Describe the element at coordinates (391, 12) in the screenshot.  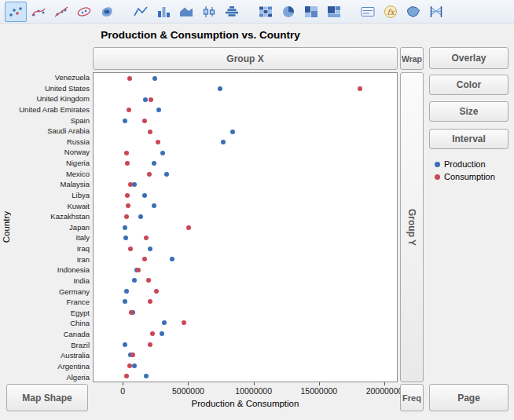
I see `tool-formula-icon: fx` at that location.